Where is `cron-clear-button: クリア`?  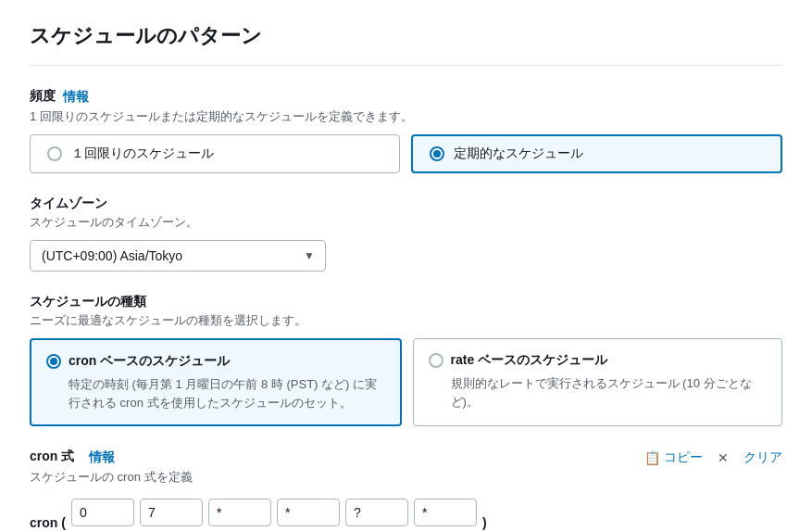
cron-clear-button: クリア is located at coordinates (763, 458).